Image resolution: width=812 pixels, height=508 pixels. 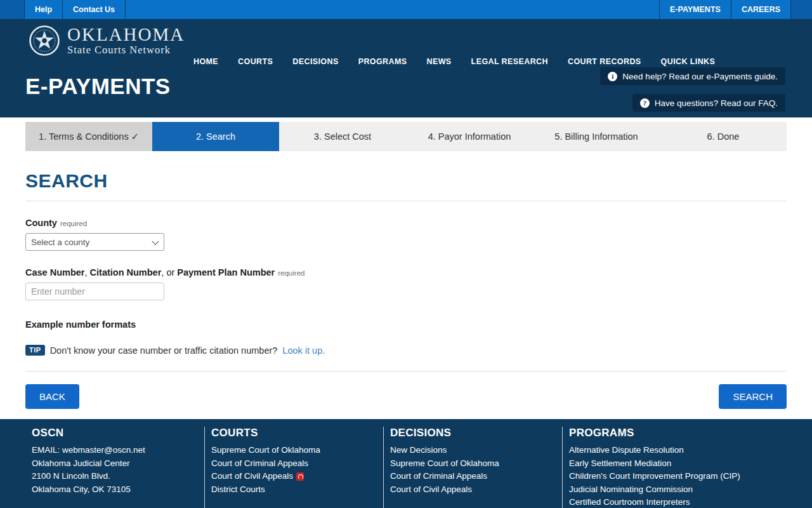 I want to click on tip-row: TIP Don't know your case number or traff…, so click(x=406, y=351).